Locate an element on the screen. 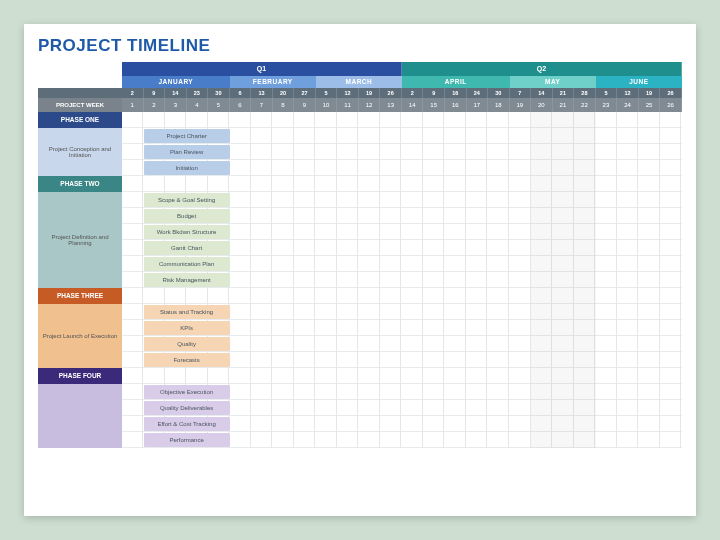  week-cell: 15 is located at coordinates (434, 105).